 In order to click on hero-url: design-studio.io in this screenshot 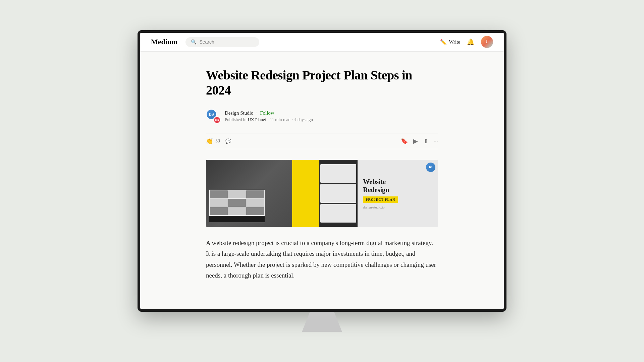, I will do `click(398, 207)`.